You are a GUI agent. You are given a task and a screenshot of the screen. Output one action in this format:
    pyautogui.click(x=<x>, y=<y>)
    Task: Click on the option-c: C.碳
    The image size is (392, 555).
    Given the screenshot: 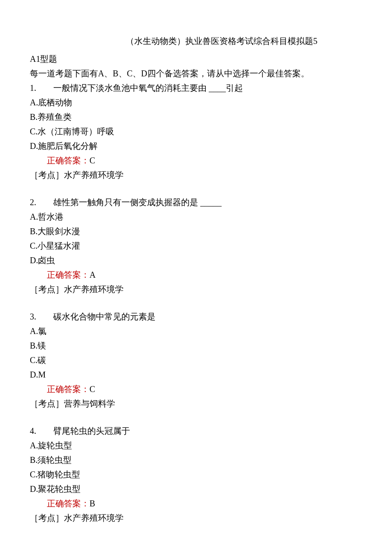 What is the action you would take?
    pyautogui.click(x=196, y=360)
    